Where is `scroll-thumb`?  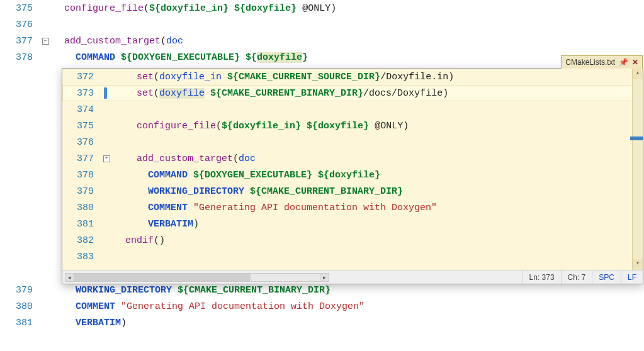 scroll-thumb is located at coordinates (162, 277).